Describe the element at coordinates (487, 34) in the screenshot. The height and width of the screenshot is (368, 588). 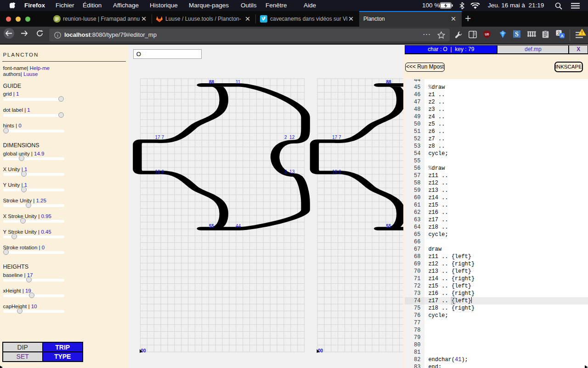
I see `svg-text: U0` at that location.